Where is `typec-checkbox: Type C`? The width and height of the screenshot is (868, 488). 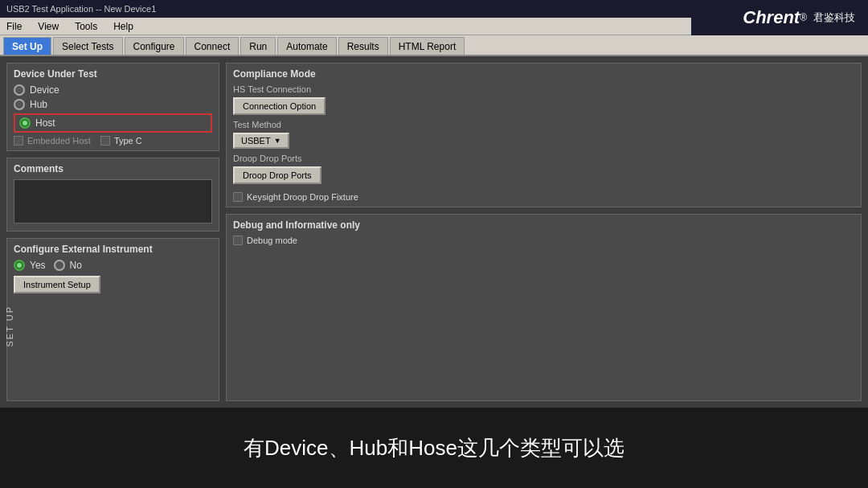 typec-checkbox: Type C is located at coordinates (121, 141).